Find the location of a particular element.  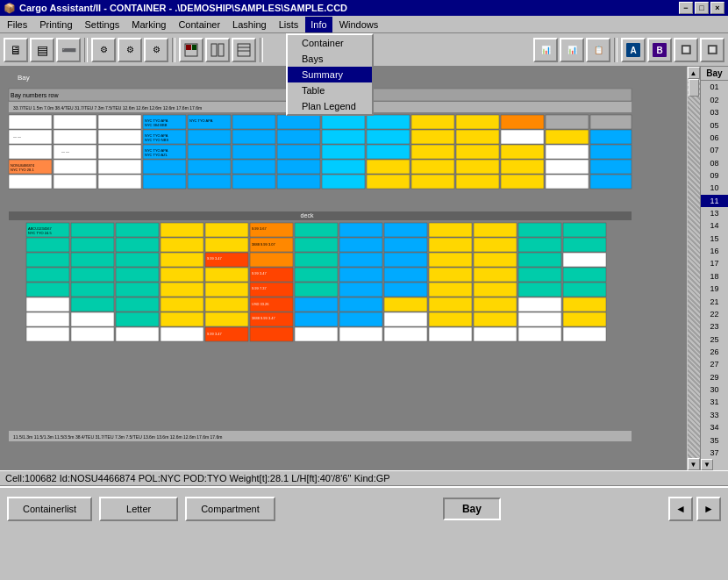

menu-files: Files is located at coordinates (18, 25).